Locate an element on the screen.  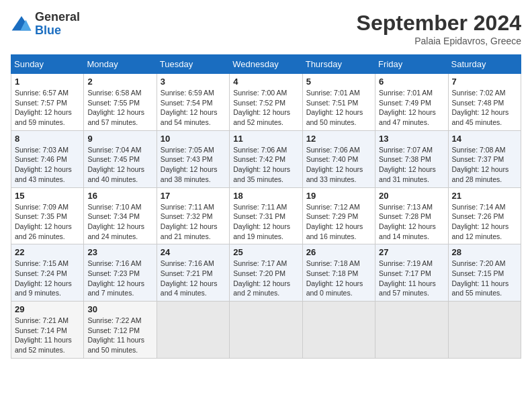
day-number: 27 is located at coordinates (411, 253).